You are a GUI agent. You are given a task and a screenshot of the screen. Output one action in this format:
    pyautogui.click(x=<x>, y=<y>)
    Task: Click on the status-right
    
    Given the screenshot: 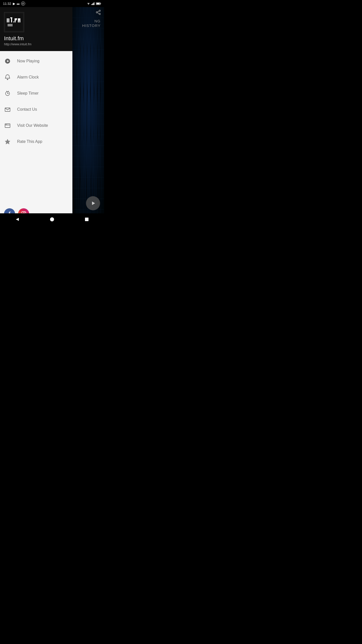 What is the action you would take?
    pyautogui.click(x=94, y=4)
    